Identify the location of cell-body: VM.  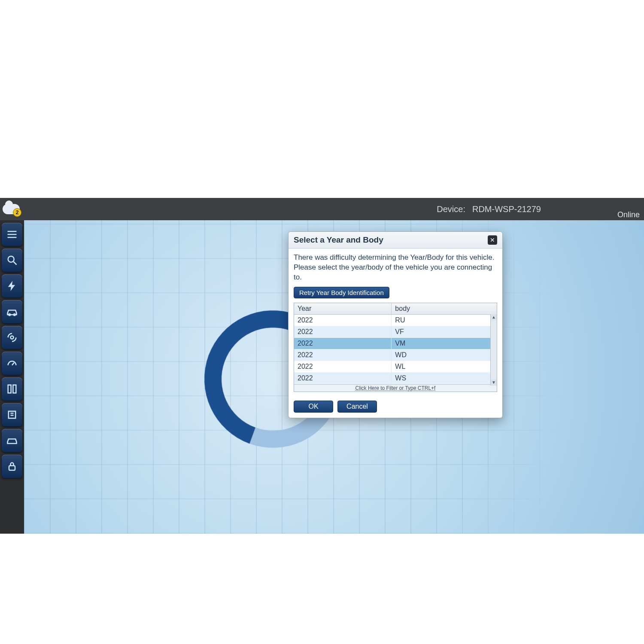
(444, 343).